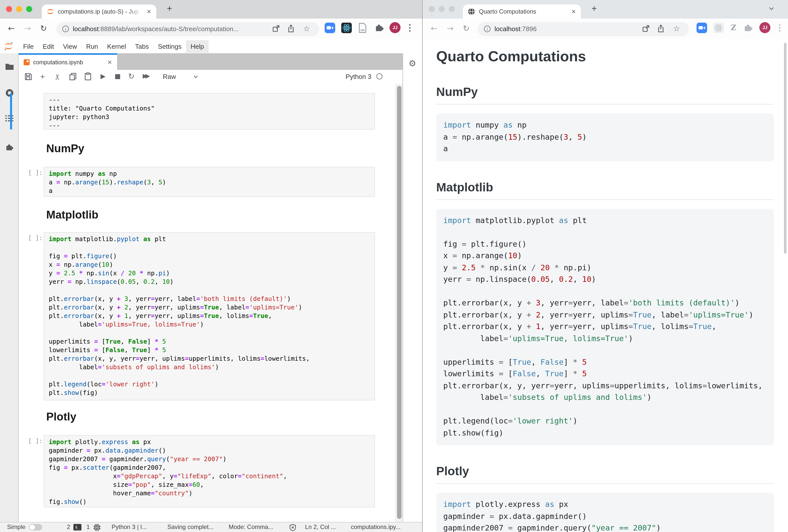  What do you see at coordinates (145, 76) in the screenshot?
I see `restart-run-all-icon: ▶▶` at bounding box center [145, 76].